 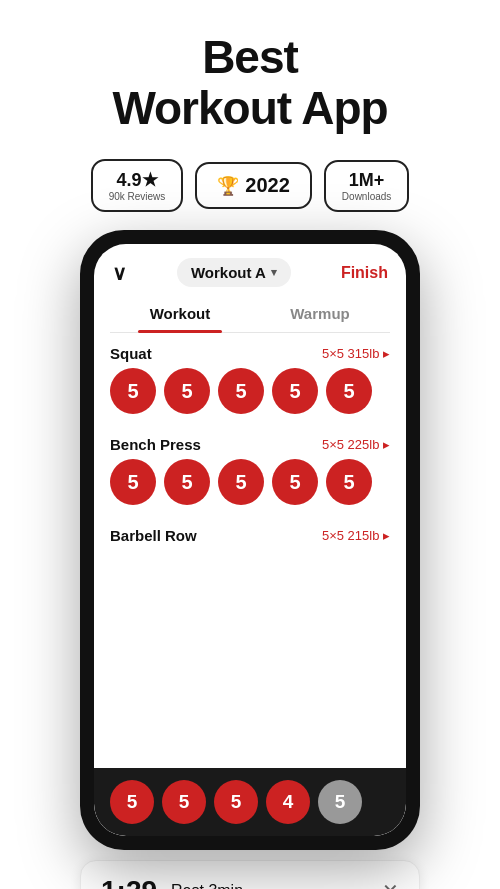 I want to click on workout-name: Workout A, so click(x=228, y=272).